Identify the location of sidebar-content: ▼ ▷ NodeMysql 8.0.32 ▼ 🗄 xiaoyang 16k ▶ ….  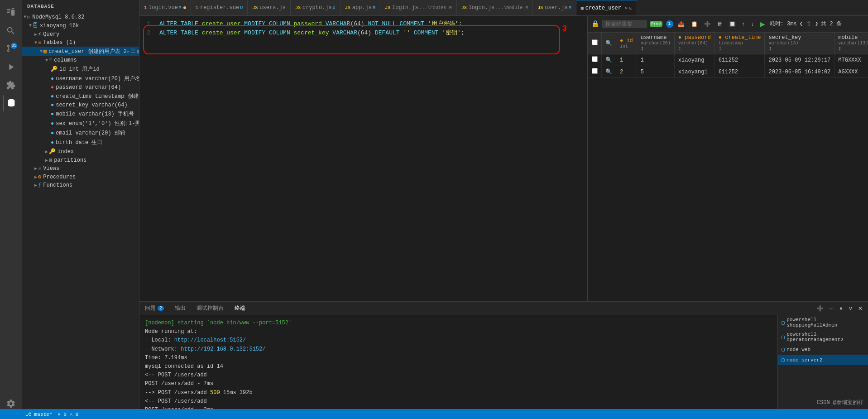
(81, 216).